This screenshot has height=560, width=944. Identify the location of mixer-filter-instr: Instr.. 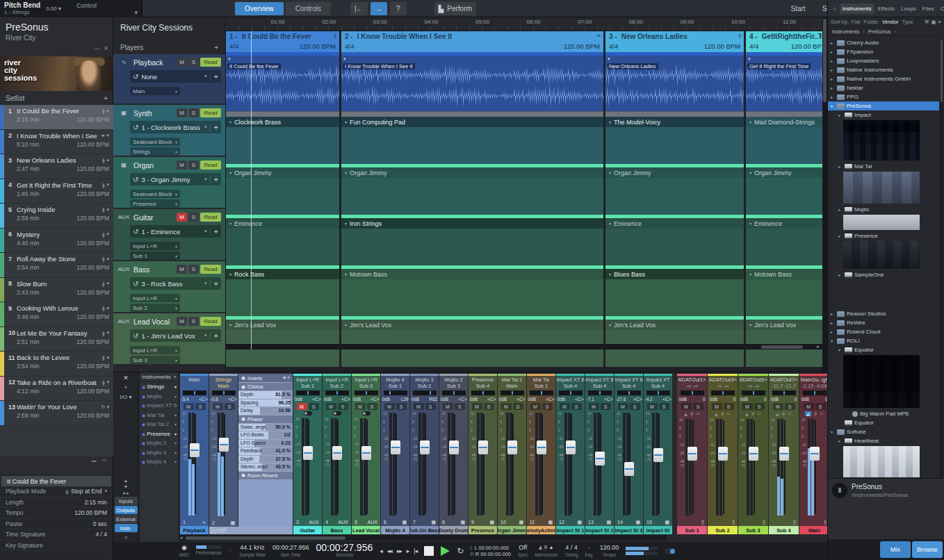
(127, 528).